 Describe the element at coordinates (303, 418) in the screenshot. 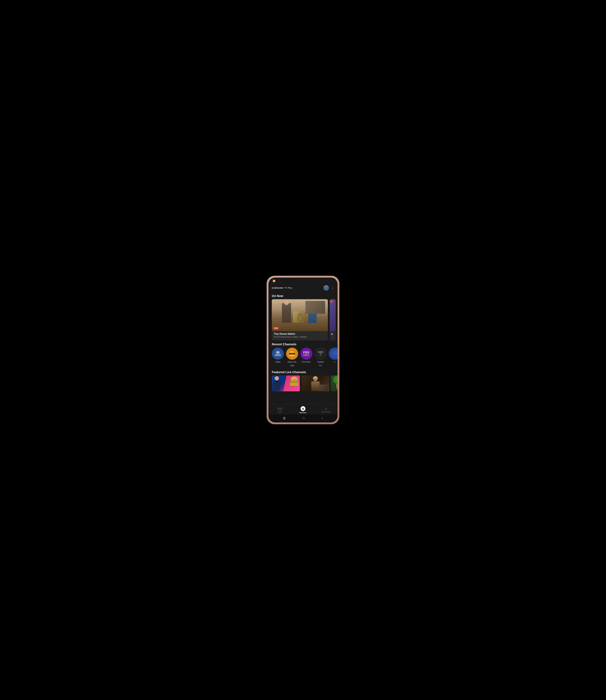

I see `system-nav: ||| □ ‹` at that location.